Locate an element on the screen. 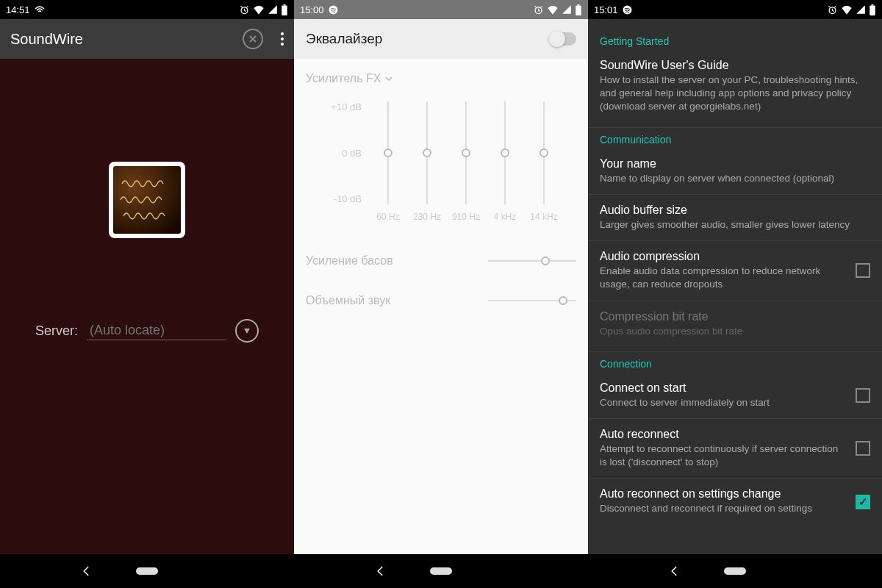  app-title: SoundWire is located at coordinates (123, 40).